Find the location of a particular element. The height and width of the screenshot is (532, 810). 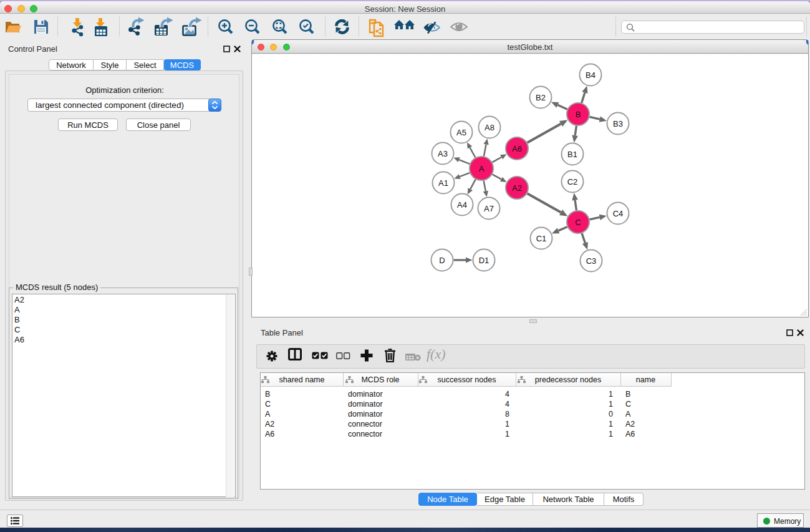

svg-text: C3 is located at coordinates (591, 261).